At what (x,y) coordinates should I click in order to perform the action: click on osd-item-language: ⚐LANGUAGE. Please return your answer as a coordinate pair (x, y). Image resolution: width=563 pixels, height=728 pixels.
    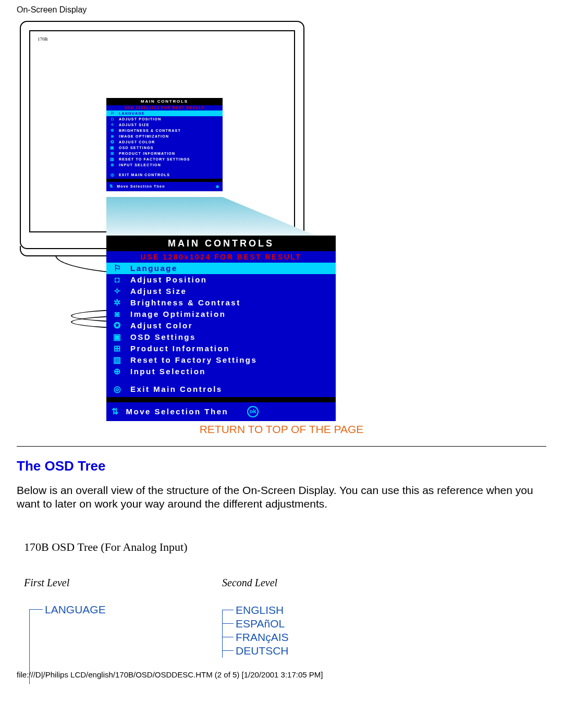
    Looking at the image, I should click on (165, 114).